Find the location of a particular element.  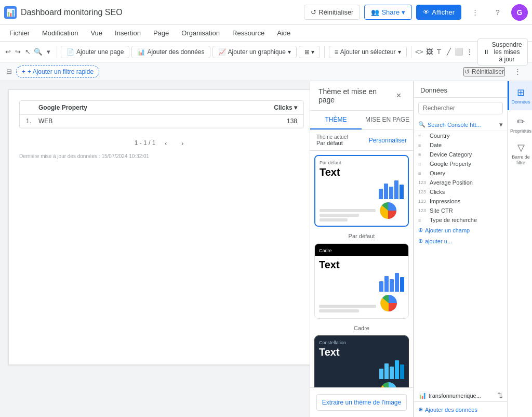

menu-vue: Vue is located at coordinates (97, 33).